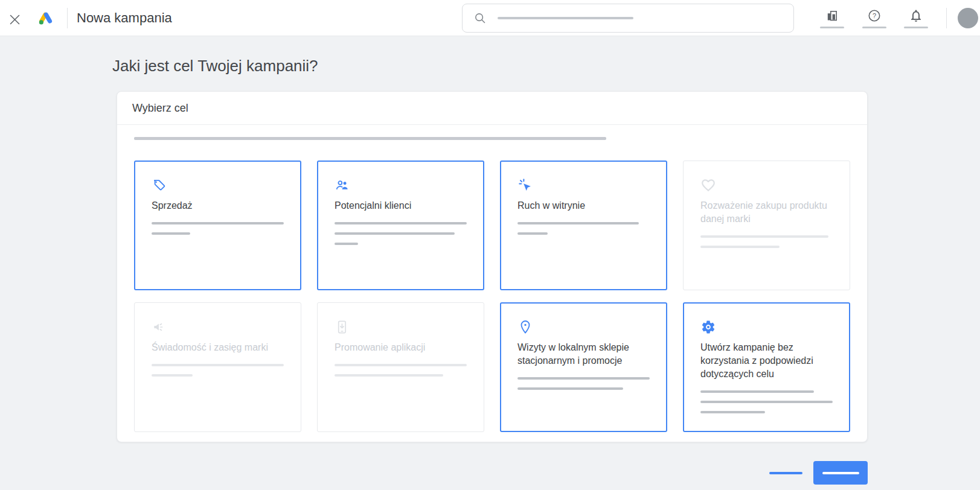 Image resolution: width=980 pixels, height=490 pixels. I want to click on goal-card-leads: Potencjalni klienci, so click(401, 226).